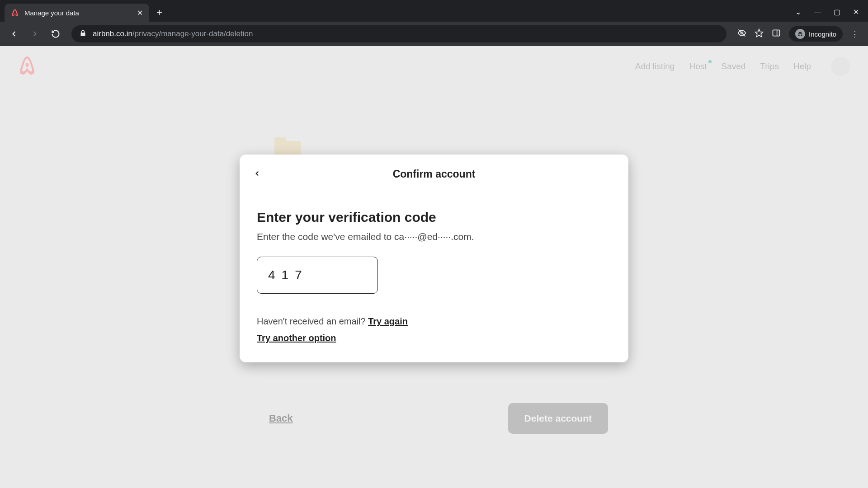 The width and height of the screenshot is (868, 488). I want to click on site-header: Add listing Host Saved Trips Help, so click(434, 66).